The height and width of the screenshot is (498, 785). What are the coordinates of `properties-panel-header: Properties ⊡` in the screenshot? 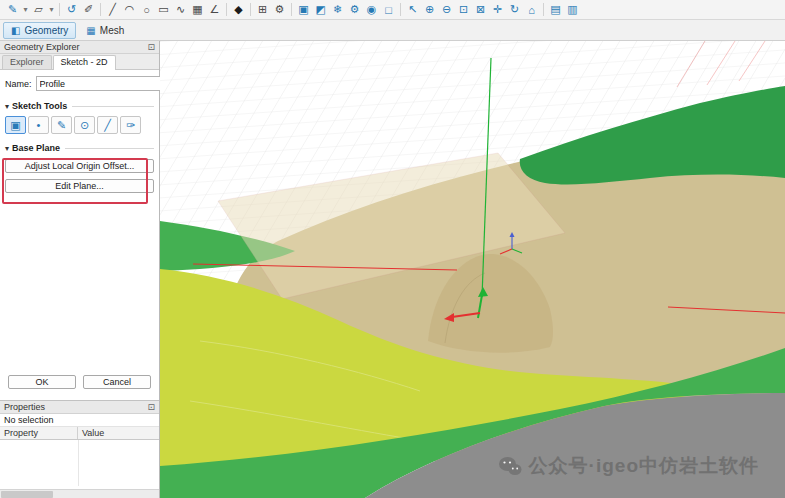 It's located at (80, 408).